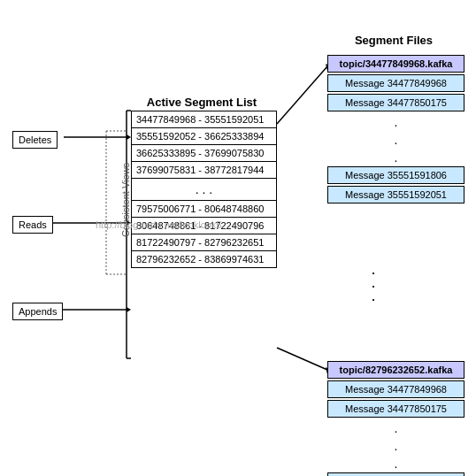 The image size is (476, 476). Describe the element at coordinates (203, 242) in the screenshot. I see `segment-row: 81722490797 - 82796232651` at that location.